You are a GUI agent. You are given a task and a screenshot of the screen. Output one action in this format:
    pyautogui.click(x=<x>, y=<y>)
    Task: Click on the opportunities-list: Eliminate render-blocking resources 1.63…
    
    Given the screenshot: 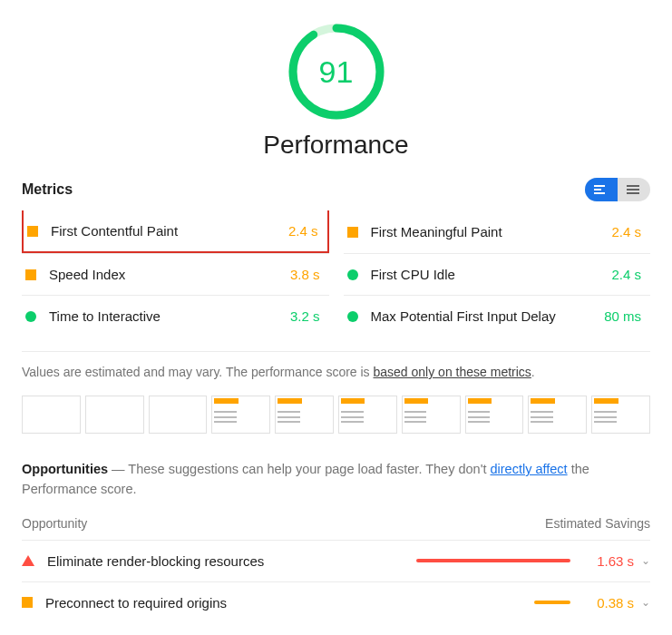 What is the action you would take?
    pyautogui.click(x=336, y=581)
    